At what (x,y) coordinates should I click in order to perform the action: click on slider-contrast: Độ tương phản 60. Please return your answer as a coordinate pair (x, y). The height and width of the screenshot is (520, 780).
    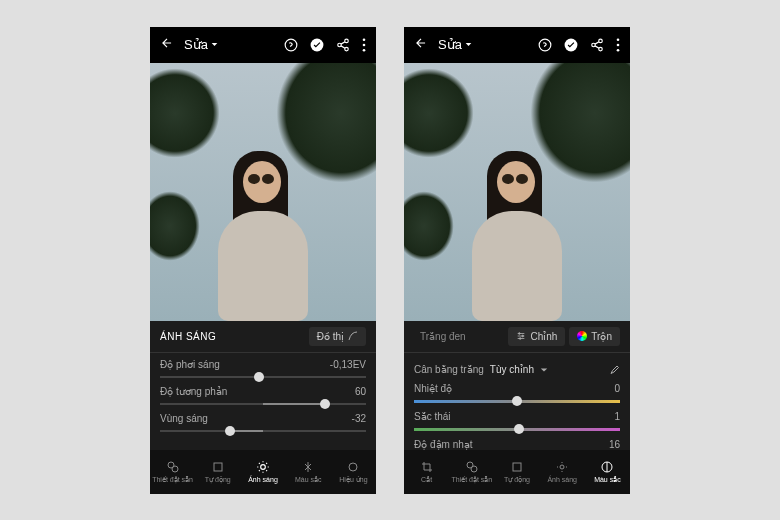
    Looking at the image, I should click on (263, 396).